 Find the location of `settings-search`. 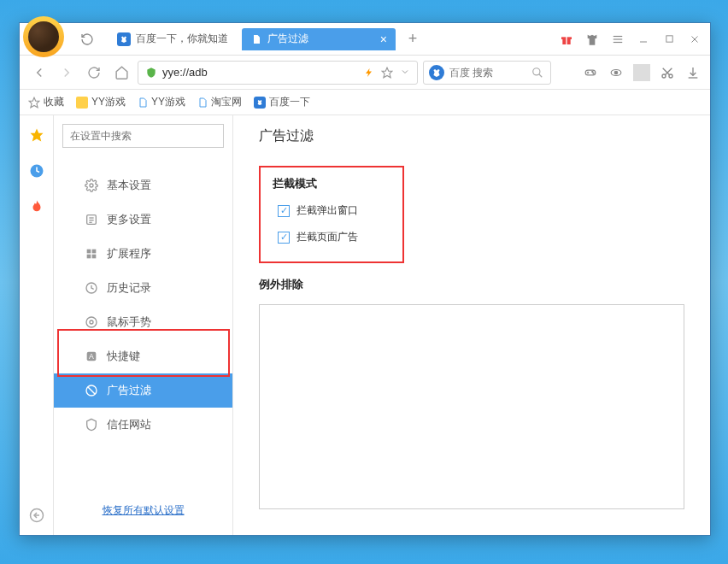

settings-search is located at coordinates (144, 136).